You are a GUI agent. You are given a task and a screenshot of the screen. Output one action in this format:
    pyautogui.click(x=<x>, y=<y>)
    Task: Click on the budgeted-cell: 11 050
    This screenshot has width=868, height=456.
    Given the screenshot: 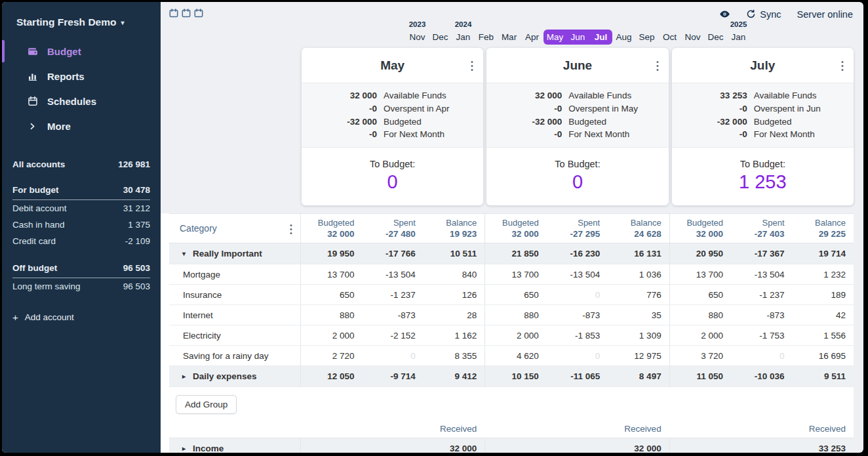 What is the action you would take?
    pyautogui.click(x=700, y=377)
    